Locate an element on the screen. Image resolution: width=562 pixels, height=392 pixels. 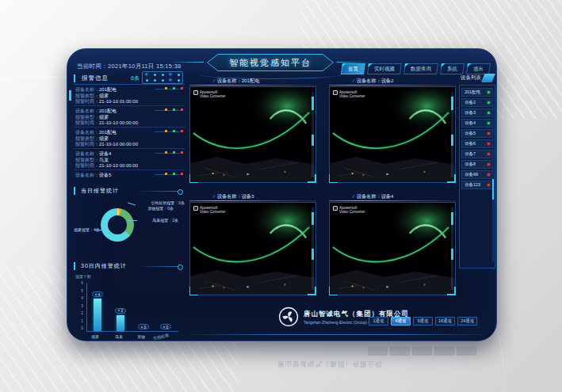
device-list-item: 设备7 is located at coordinates (477, 154).